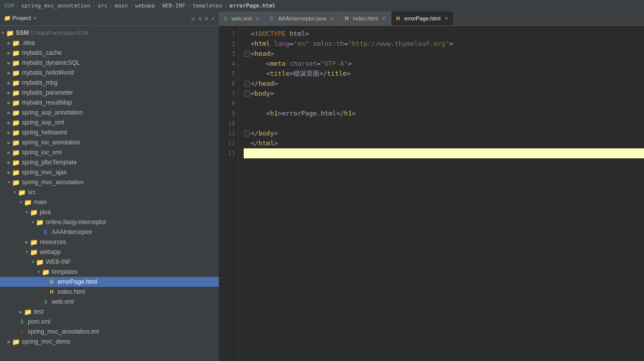  Describe the element at coordinates (47, 103) in the screenshot. I see `tree-label: mybatis_resultMap` at that location.